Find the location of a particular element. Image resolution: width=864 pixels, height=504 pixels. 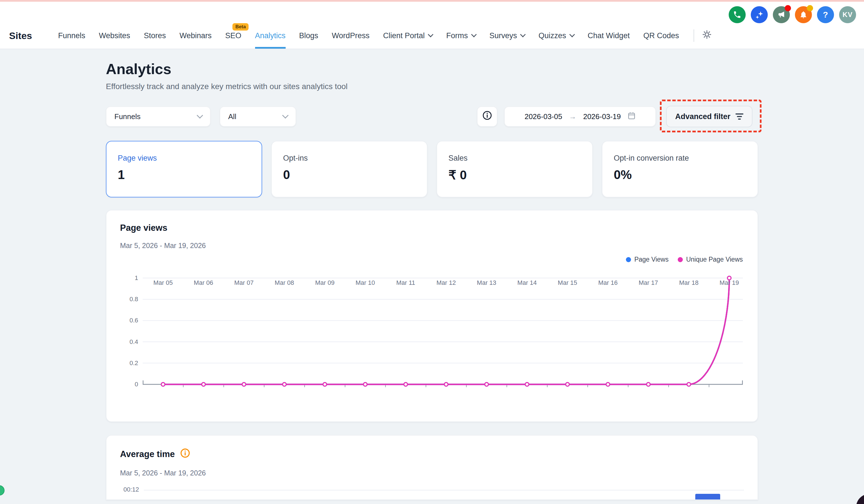

gold-notification-dot is located at coordinates (810, 8).